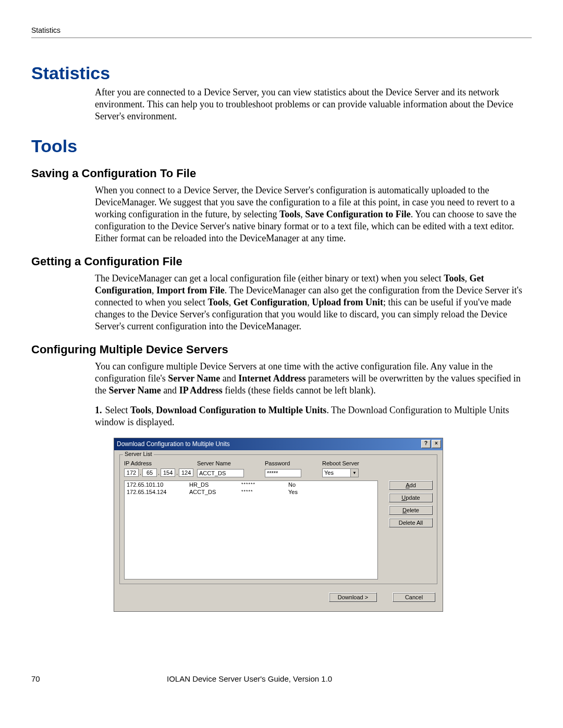  I want to click on chevron-down-icon: ▼, so click(354, 473).